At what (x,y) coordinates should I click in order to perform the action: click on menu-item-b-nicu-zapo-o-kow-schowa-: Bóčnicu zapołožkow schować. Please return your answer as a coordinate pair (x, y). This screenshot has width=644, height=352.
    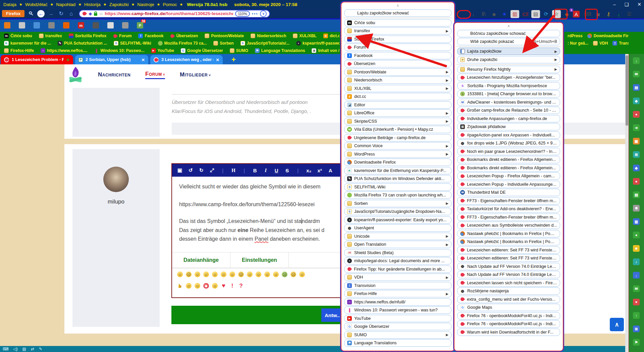
    Looking at the image, I should click on (508, 34).